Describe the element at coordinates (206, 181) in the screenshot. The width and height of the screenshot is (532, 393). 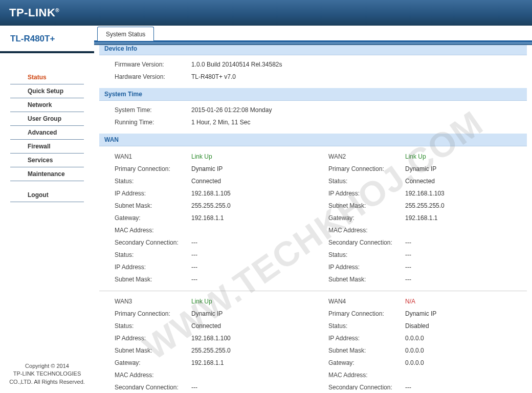
I see `value-status: Connected` at that location.